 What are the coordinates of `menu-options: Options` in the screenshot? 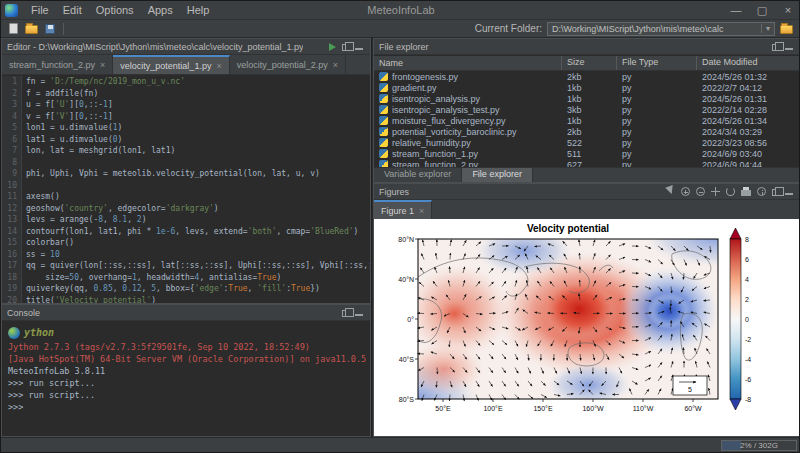 It's located at (115, 10).